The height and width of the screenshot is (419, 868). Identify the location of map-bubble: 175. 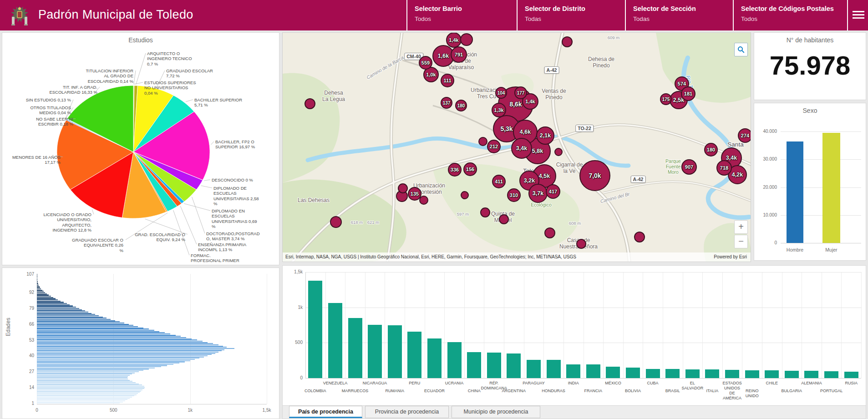
(666, 99).